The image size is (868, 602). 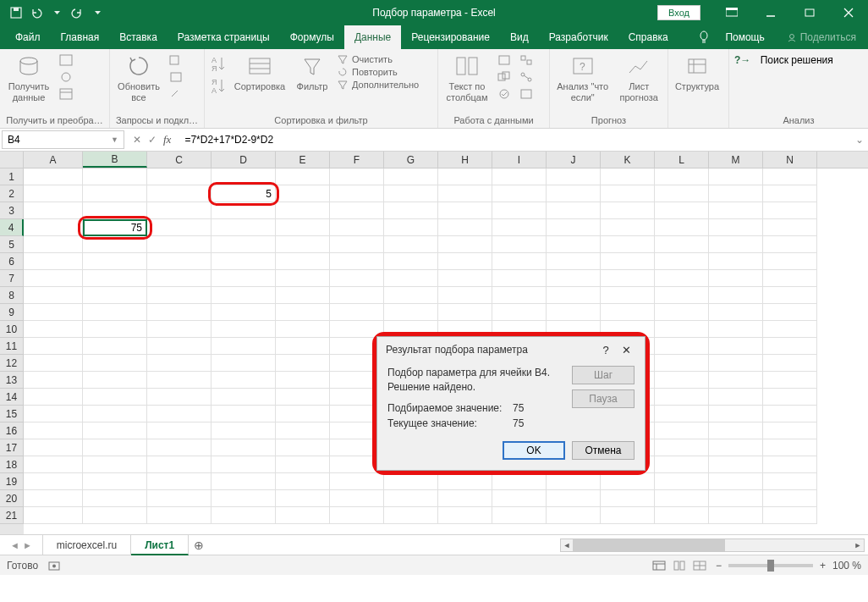 I want to click on cell-B20, so click(x=115, y=499).